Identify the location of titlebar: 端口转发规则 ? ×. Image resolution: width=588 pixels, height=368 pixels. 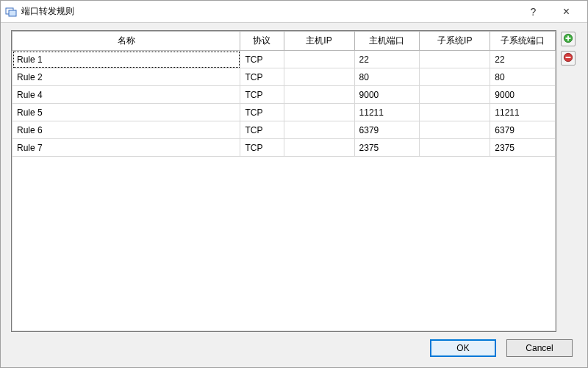
(294, 12).